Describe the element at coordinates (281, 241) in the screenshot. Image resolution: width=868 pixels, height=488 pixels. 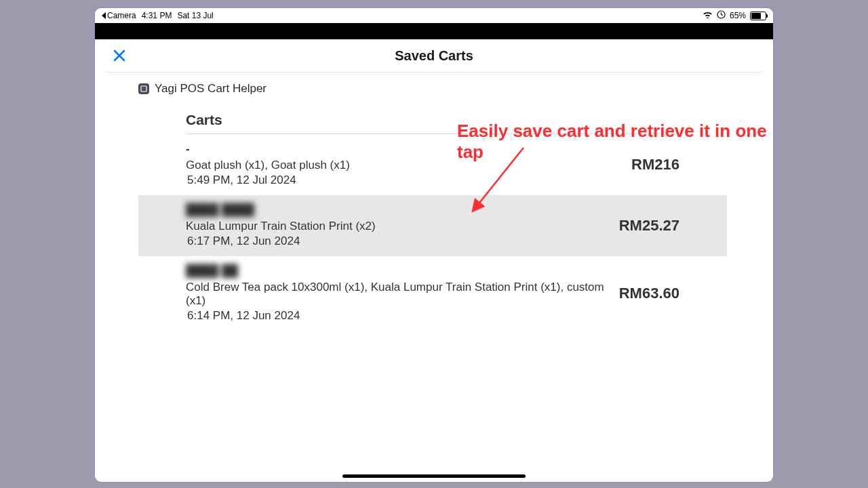
I see `cart-time: 6:17 PM, 12 Jun 2024` at that location.